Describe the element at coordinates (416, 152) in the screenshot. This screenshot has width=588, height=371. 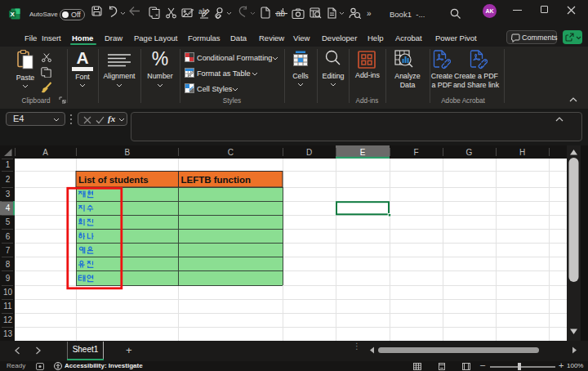
I see `svg-text: F` at that location.